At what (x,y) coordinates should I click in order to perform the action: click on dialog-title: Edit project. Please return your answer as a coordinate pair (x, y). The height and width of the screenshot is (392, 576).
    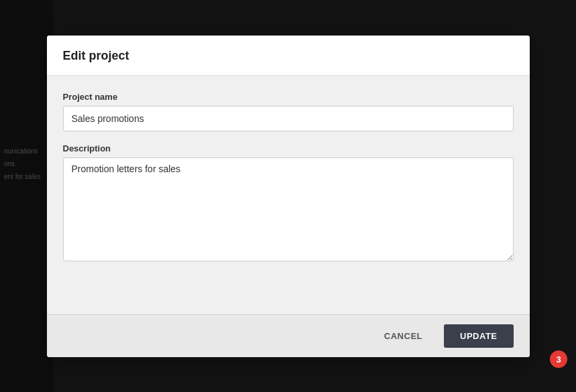
    Looking at the image, I should click on (97, 56).